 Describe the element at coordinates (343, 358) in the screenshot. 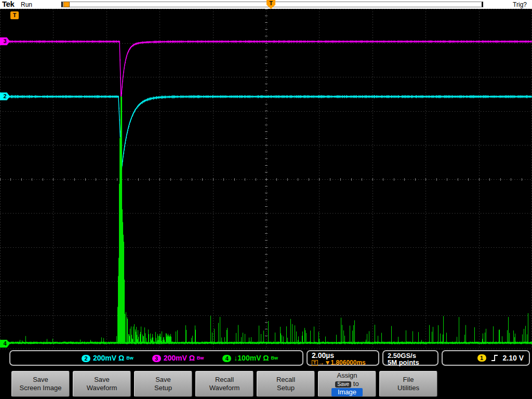

I see `horizontal-readout: 2.00µs T→▼1.806000ms` at that location.